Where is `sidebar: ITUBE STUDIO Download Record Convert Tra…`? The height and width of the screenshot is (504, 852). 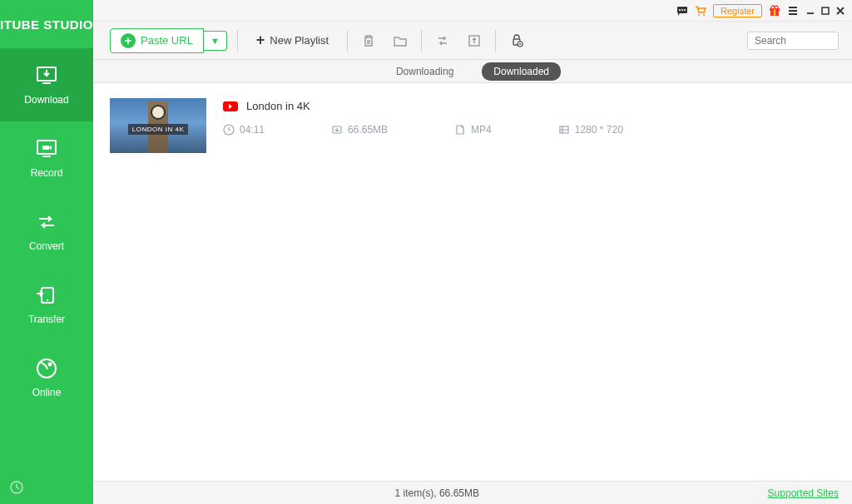 sidebar: ITUBE STUDIO Download Record Convert Tra… is located at coordinates (47, 252).